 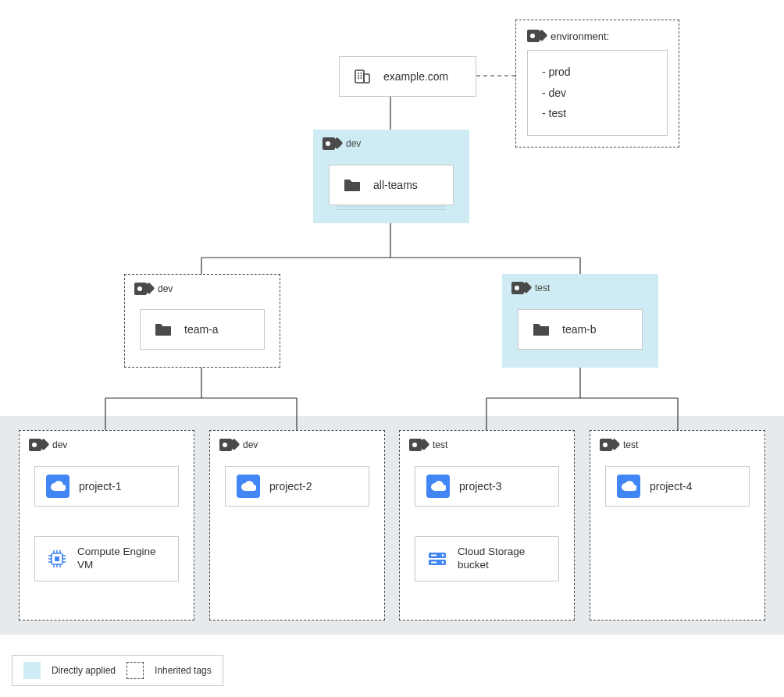 What do you see at coordinates (106, 559) in the screenshot?
I see `node-compute-engine-vm: Compute Engine VM` at bounding box center [106, 559].